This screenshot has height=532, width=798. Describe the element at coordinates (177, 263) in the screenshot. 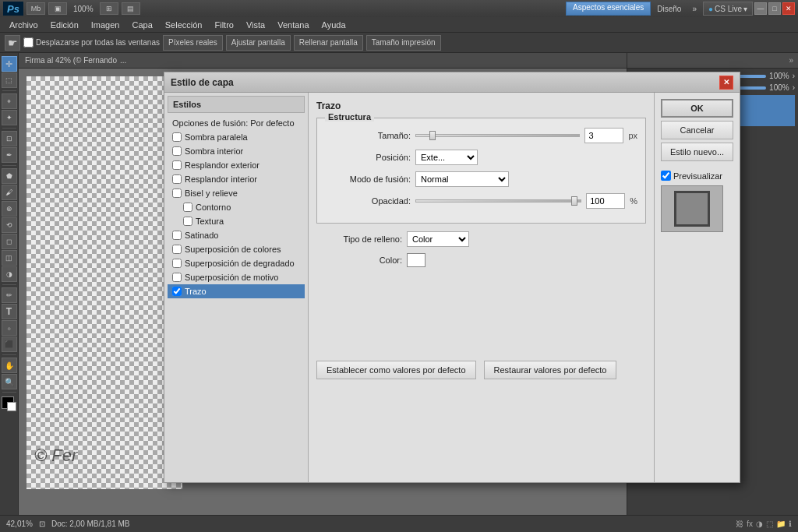

I see `superposicion-degradado-checkbox` at that location.